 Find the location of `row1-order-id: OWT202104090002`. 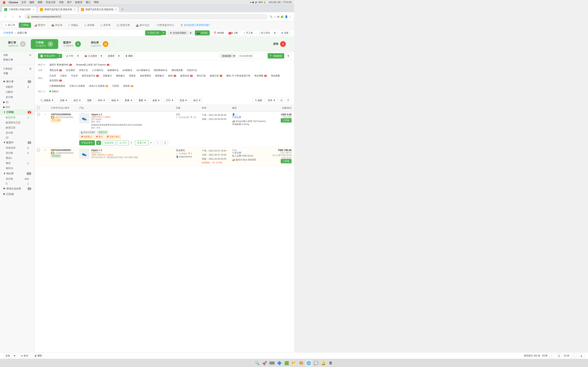

row1-order-id: OWT202104090002 is located at coordinates (63, 114).